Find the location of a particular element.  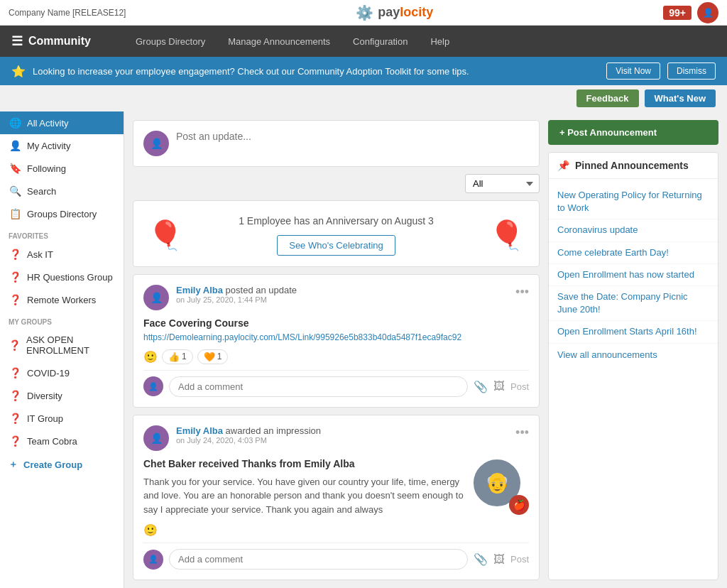

sidebar-item-hr-questions: ❓ HR Questions Group is located at coordinates (62, 277).